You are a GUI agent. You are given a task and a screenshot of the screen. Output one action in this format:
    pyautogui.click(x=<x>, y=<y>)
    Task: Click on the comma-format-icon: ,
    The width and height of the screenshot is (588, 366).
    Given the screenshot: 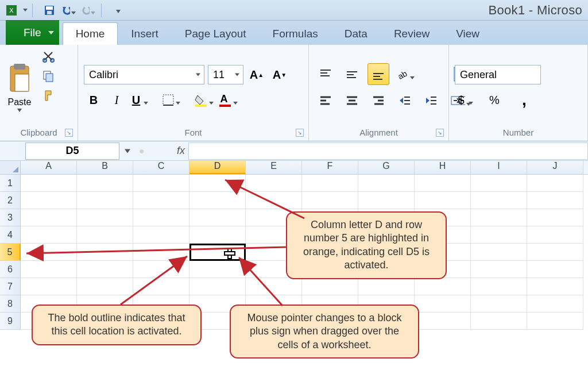 What is the action you would take?
    pyautogui.click(x=524, y=100)
    